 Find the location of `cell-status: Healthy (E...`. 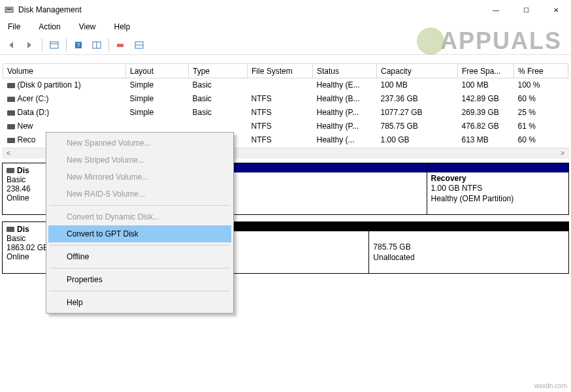

cell-status: Healthy (E... is located at coordinates (345, 85).